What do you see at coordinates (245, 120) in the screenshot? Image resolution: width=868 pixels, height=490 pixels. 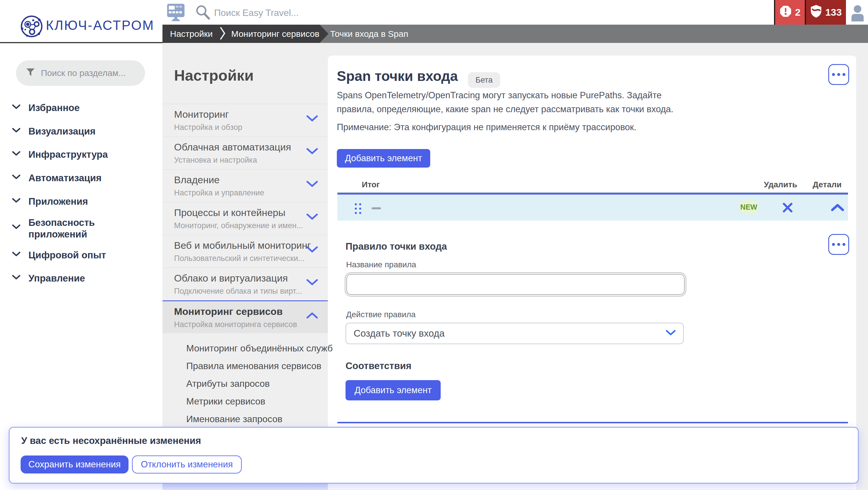 I see `menu-item-monitoring: Мониторинг Настройка и обзор` at bounding box center [245, 120].